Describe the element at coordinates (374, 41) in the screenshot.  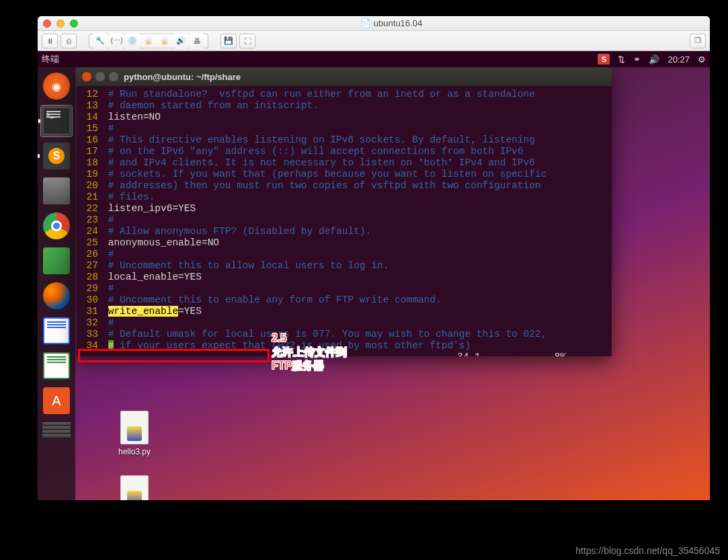
I see `vm-toolbar: ⏸ ⎙ 🔧 ⟨⋯⟩ 💿 🔒 🔒 🔊 🖶 💾 ⛶ ❐` at that location.